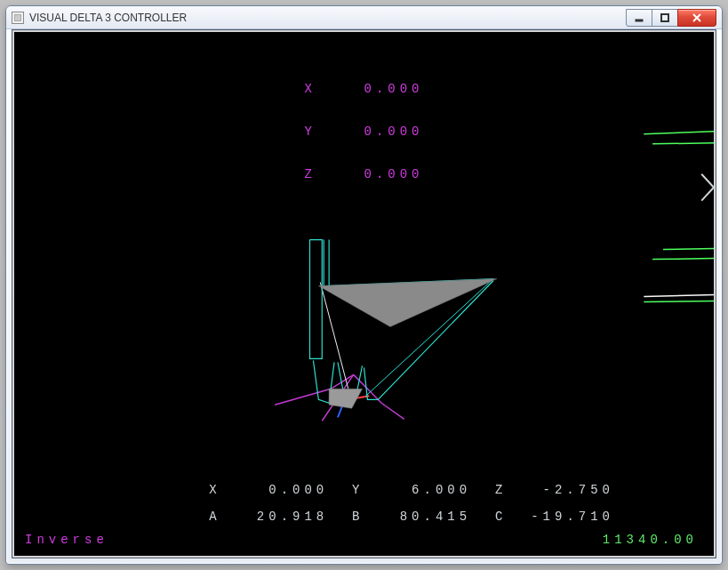 The image size is (728, 570). I want to click on b2-b-label: B, so click(357, 517).